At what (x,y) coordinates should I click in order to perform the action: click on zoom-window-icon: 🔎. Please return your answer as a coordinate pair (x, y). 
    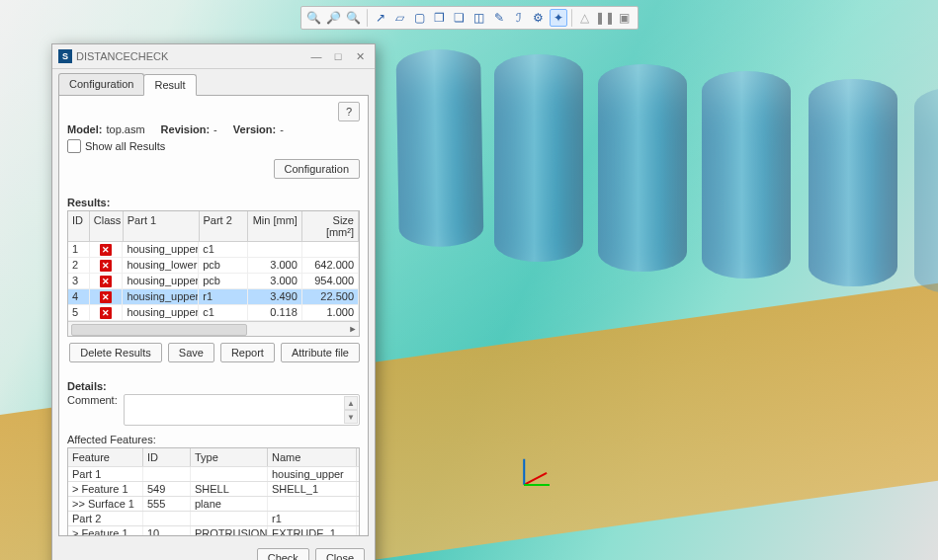
    Looking at the image, I should click on (334, 18).